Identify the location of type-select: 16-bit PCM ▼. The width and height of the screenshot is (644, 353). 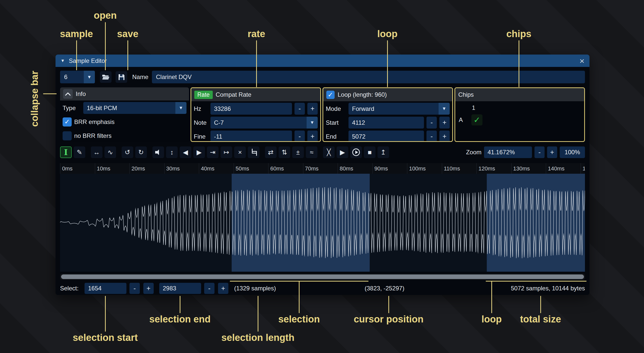
(135, 108).